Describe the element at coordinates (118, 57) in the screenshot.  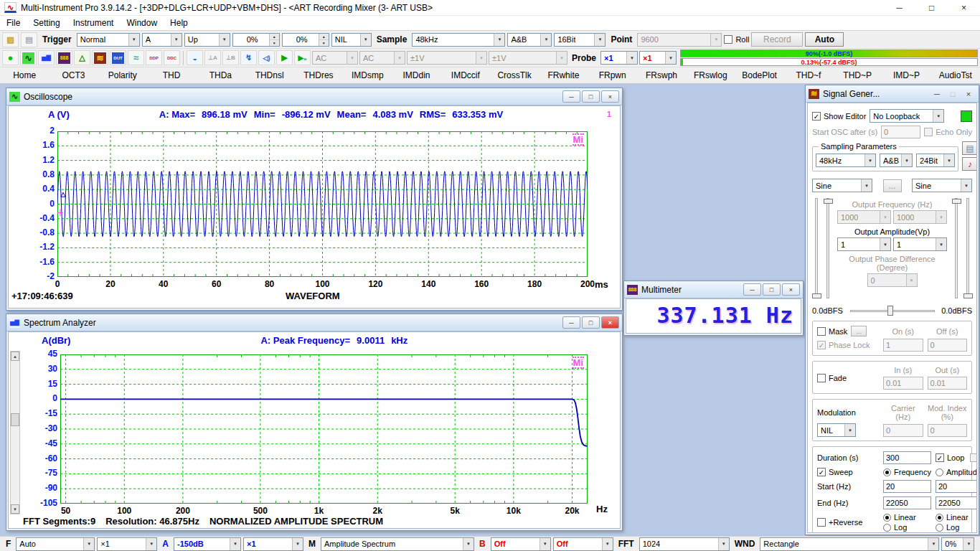
I see `device-test-plan-icon: DUT` at that location.